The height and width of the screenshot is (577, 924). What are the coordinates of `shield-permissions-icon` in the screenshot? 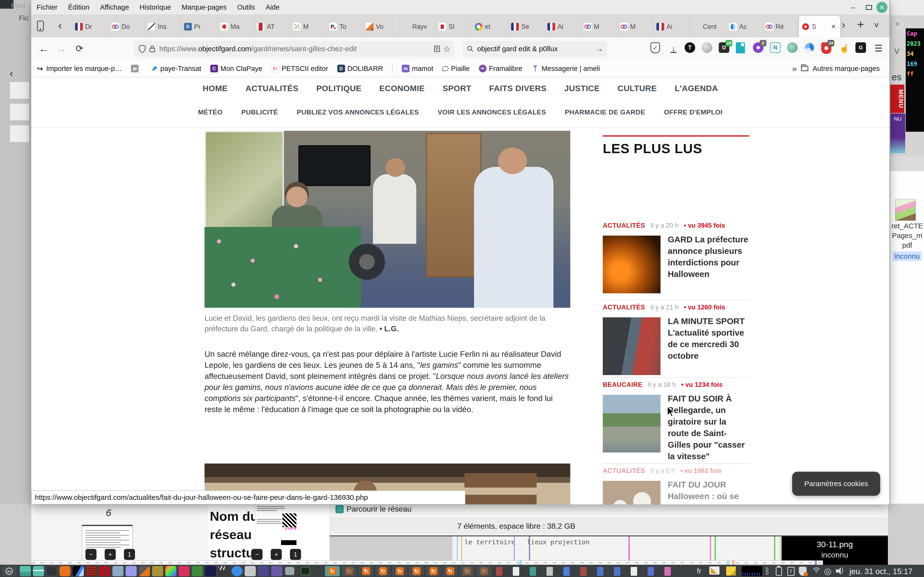 It's located at (142, 49).